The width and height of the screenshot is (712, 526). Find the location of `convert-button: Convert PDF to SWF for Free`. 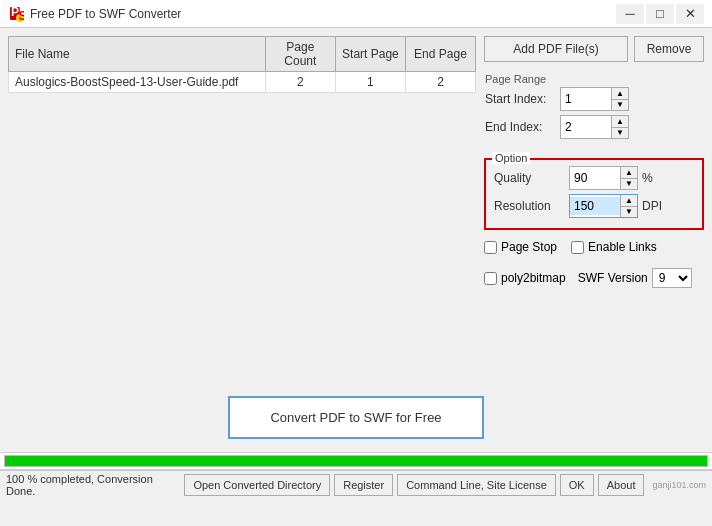

convert-button: Convert PDF to SWF for Free is located at coordinates (356, 418).